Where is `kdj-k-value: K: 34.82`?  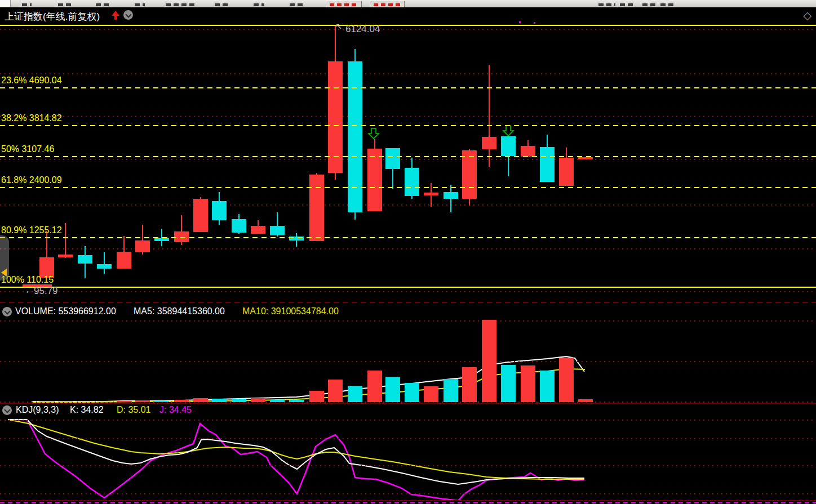
kdj-k-value: K: 34.82 is located at coordinates (87, 410).